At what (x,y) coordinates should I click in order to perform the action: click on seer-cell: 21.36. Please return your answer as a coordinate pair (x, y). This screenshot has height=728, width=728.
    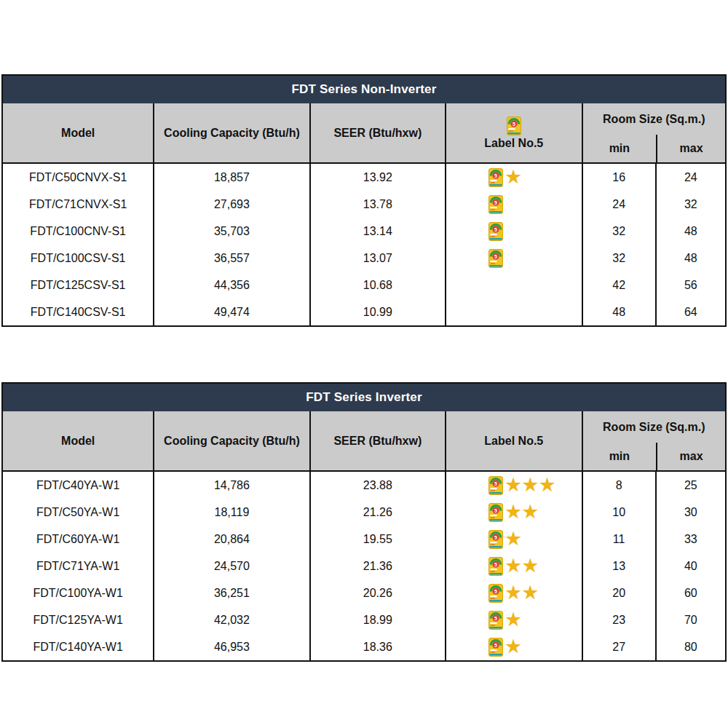
    Looking at the image, I should click on (378, 566).